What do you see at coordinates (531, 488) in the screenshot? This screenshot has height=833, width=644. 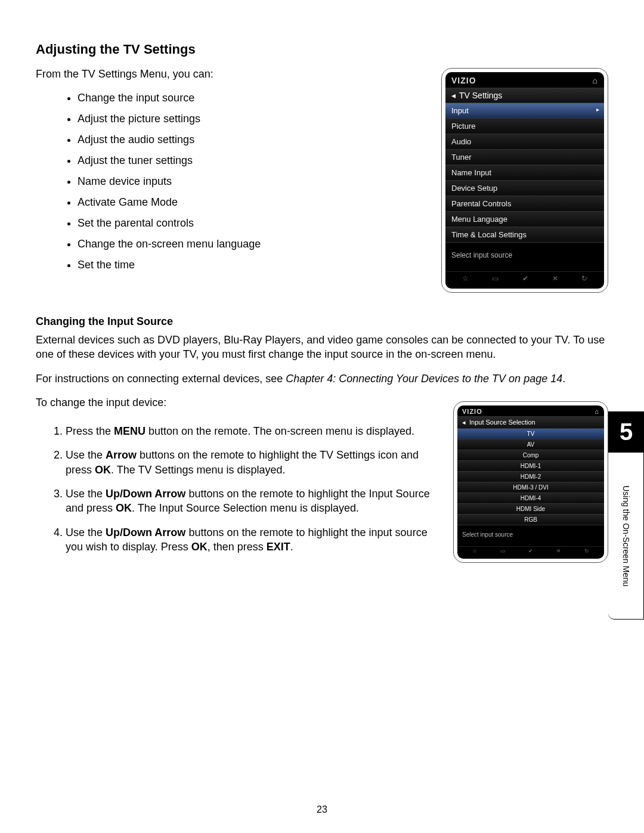 I see `source-item-hdmi3: HDMI-3 / DVI` at bounding box center [531, 488].